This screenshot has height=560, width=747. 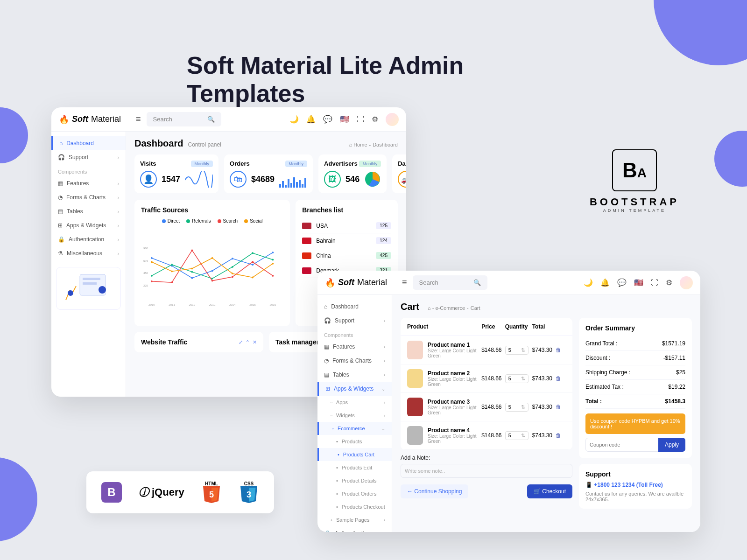 What do you see at coordinates (355, 468) in the screenshot?
I see `sidebar-sub-edit: • Products Edit` at bounding box center [355, 468].